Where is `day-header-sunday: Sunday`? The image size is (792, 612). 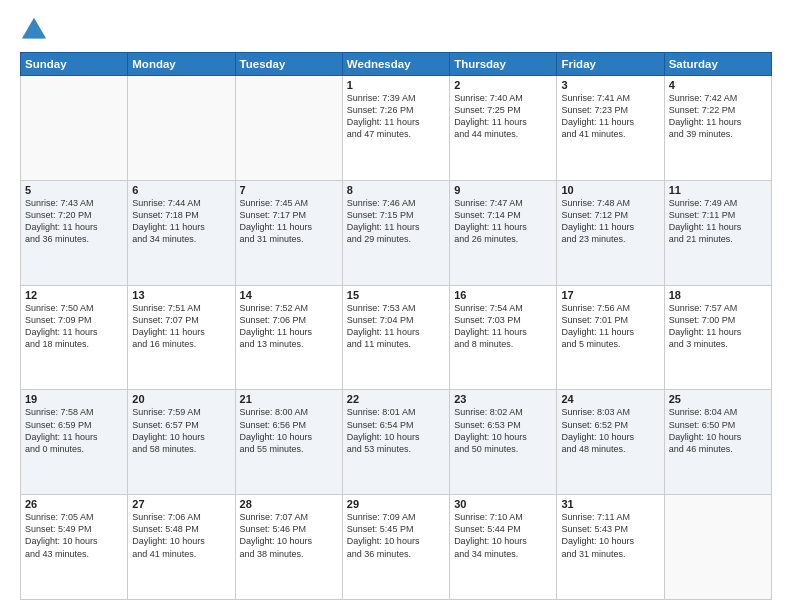
day-header-sunday: Sunday is located at coordinates (74, 64).